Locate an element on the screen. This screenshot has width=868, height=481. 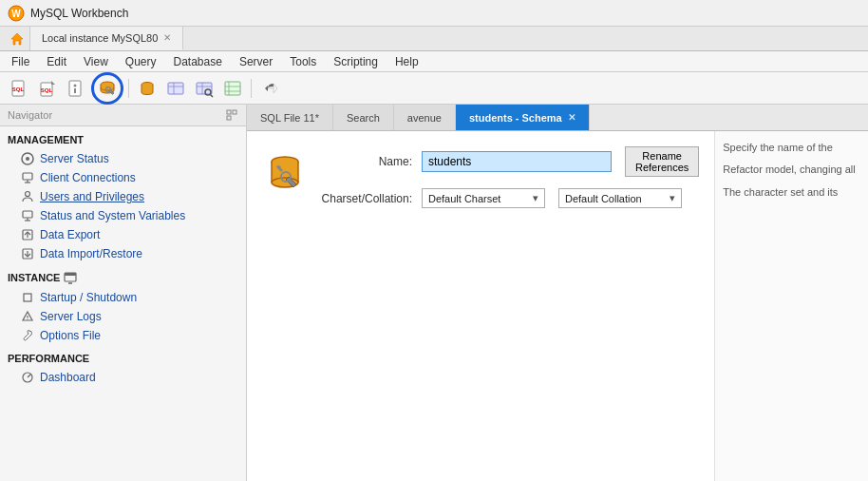
students-tab-close: ✕ is located at coordinates (572, 118).